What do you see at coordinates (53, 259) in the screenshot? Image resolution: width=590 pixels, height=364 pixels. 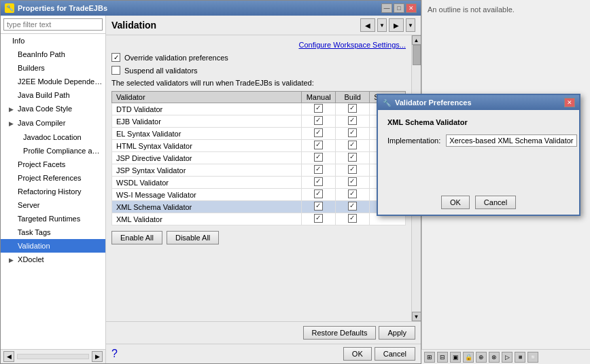 I see `sidebar-tree-item: ▶ XDoclet` at bounding box center [53, 259].